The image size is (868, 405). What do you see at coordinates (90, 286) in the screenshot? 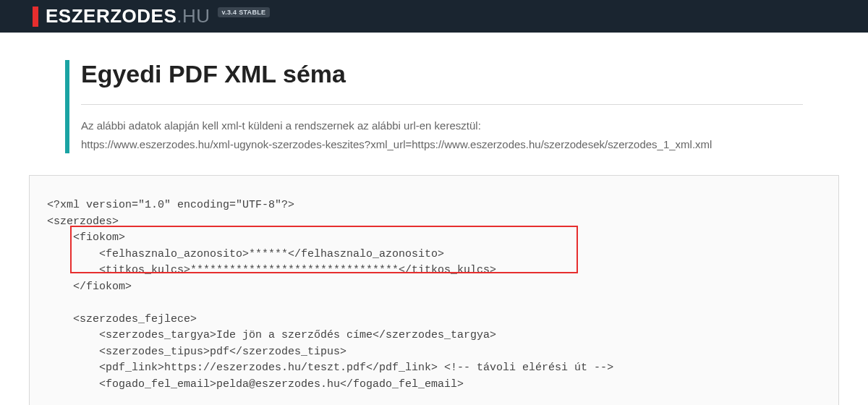
I see `code-line: </fiokom>` at bounding box center [90, 286].